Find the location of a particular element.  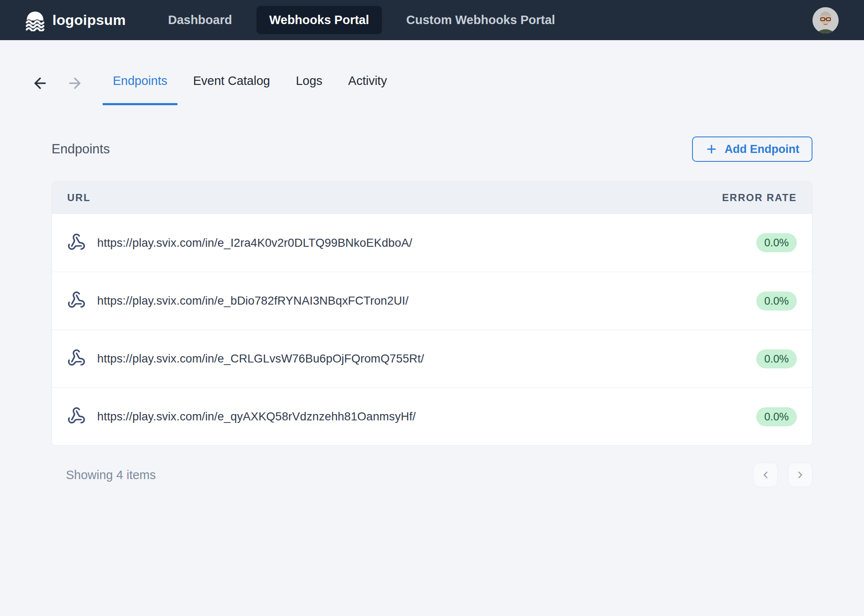

table-row: https://play.svix.com/in/e_CRLGLvsW76Bu6… is located at coordinates (432, 358).